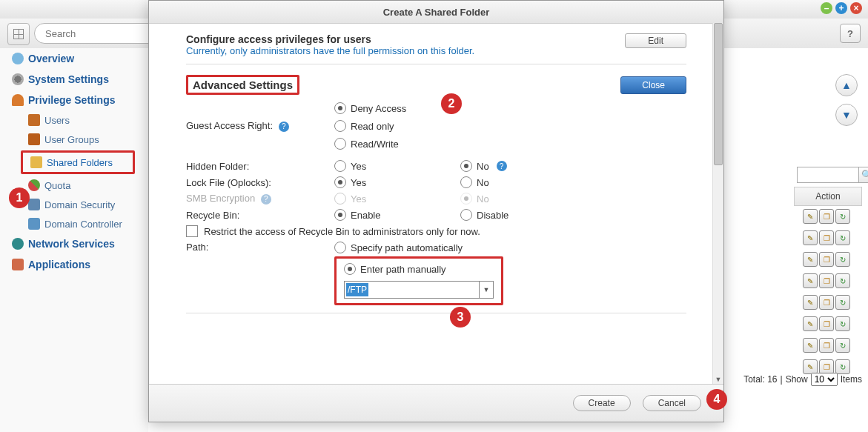 The width and height of the screenshot is (868, 432). Describe the element at coordinates (382, 215) in the screenshot. I see `bin-enable-option: Enable` at that location.